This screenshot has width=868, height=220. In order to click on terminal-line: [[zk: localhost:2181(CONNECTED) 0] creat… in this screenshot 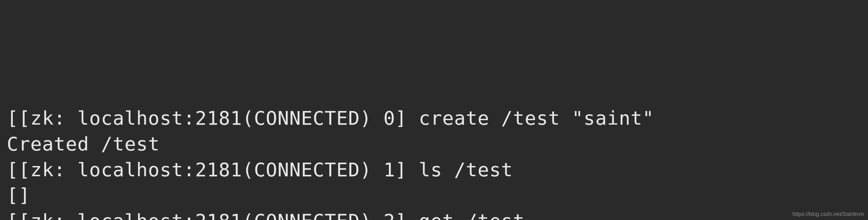, I will do `click(434, 118)`.